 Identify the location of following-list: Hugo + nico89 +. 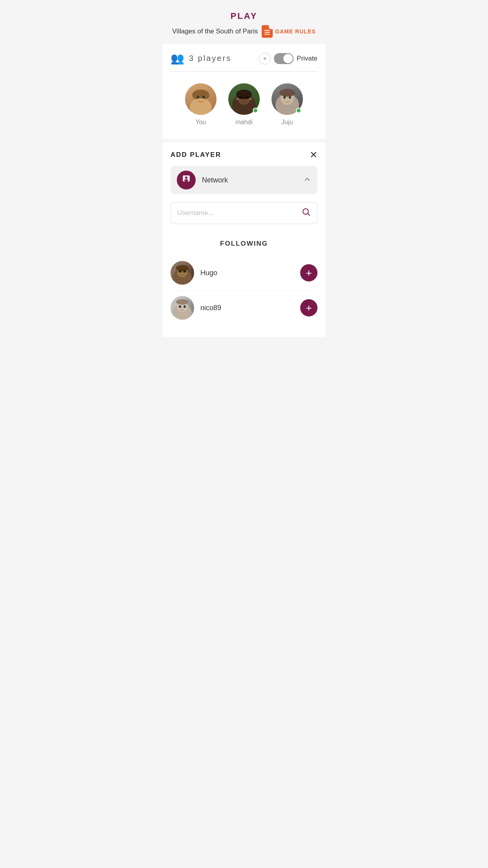
(244, 290).